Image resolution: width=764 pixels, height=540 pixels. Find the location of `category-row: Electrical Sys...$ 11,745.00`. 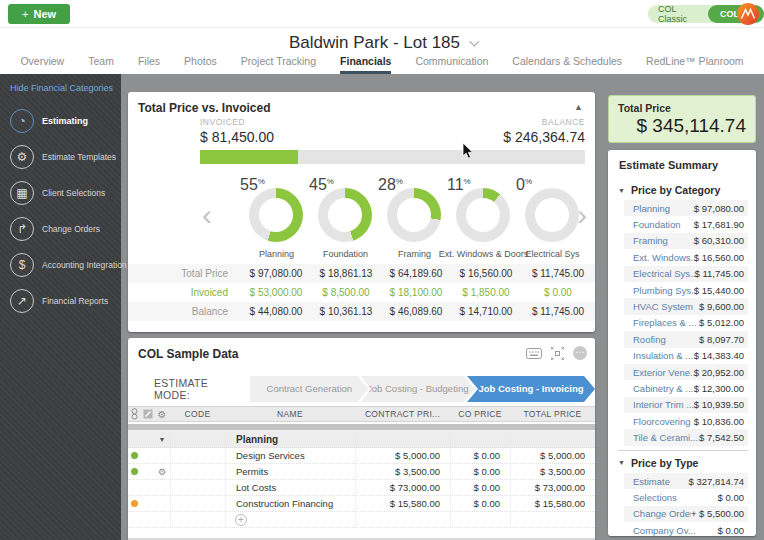

category-row: Electrical Sys...$ 11,745.00 is located at coordinates (686, 274).